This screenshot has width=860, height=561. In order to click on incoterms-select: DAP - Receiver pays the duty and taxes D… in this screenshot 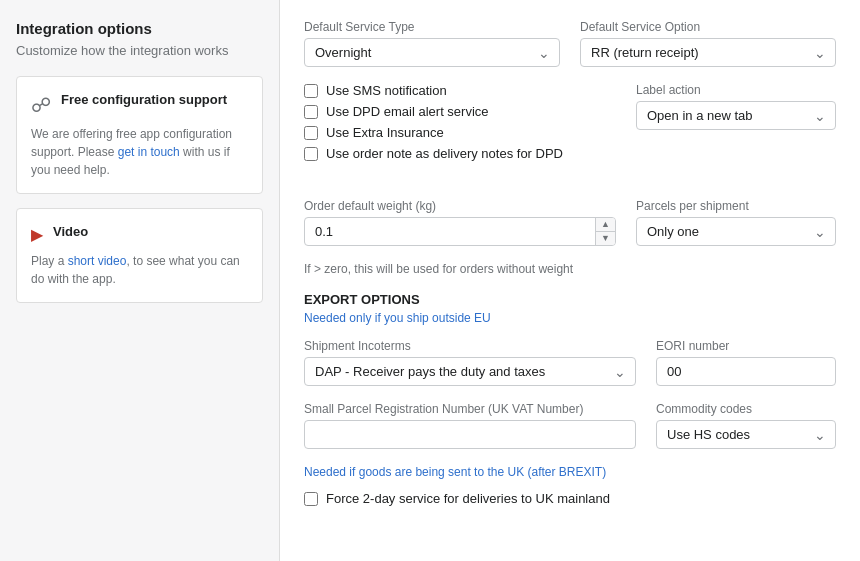, I will do `click(470, 372)`.